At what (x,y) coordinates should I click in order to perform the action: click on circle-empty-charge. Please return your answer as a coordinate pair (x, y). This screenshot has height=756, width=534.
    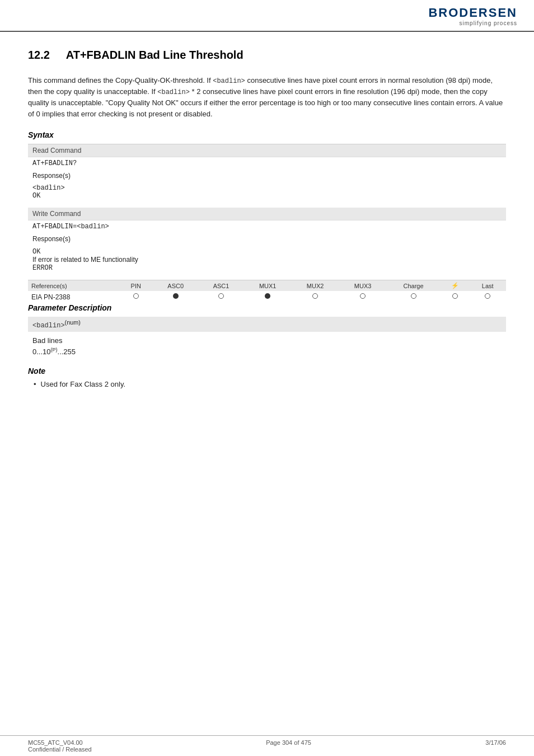
    Looking at the image, I should click on (414, 296).